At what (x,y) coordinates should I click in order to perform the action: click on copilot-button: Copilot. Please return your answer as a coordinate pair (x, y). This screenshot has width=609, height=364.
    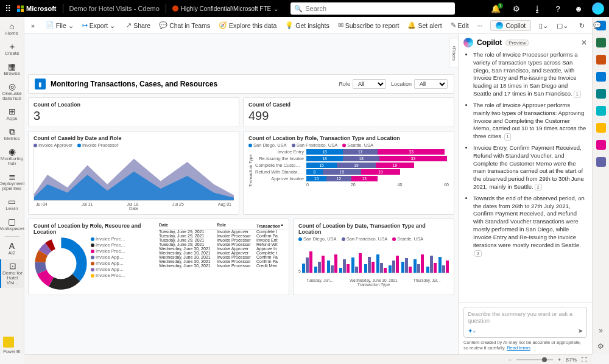
    Looking at the image, I should click on (510, 26).